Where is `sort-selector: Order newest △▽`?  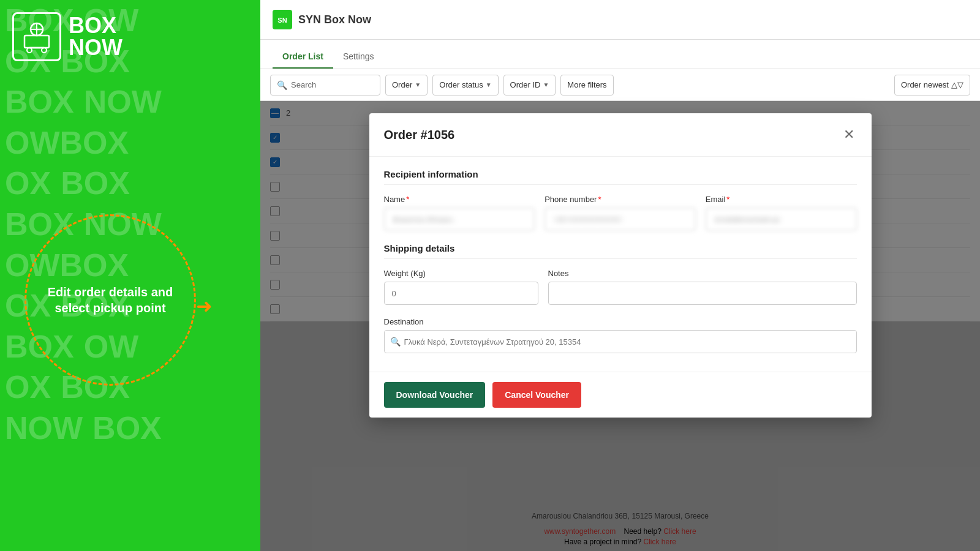
sort-selector: Order newest △▽ is located at coordinates (932, 85).